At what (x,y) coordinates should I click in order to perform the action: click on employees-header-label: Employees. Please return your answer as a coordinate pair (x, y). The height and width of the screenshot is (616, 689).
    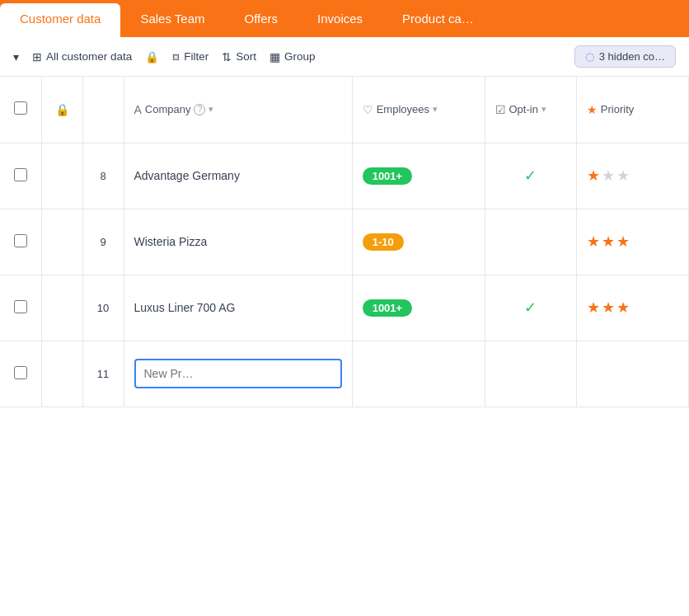
    Looking at the image, I should click on (403, 109).